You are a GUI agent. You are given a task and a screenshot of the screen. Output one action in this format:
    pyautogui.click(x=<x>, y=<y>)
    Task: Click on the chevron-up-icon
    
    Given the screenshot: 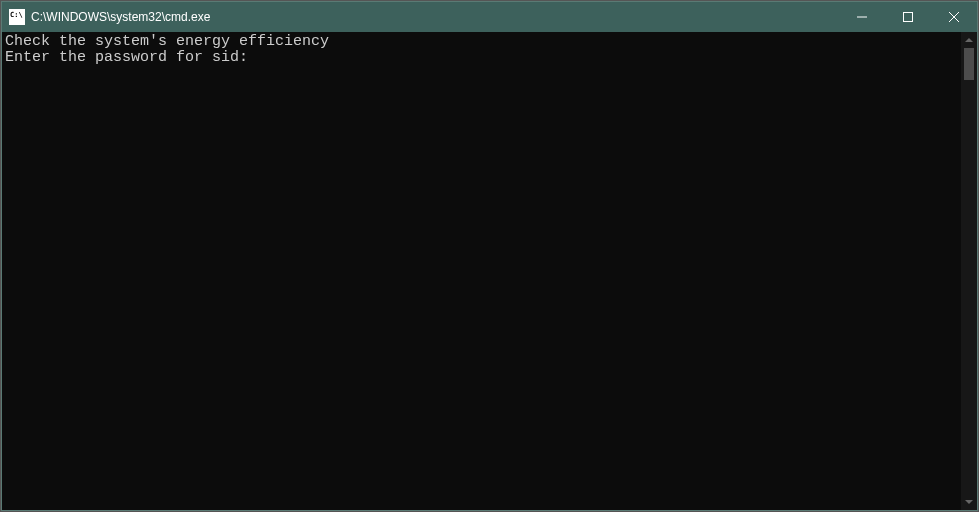 What is the action you would take?
    pyautogui.click(x=969, y=40)
    